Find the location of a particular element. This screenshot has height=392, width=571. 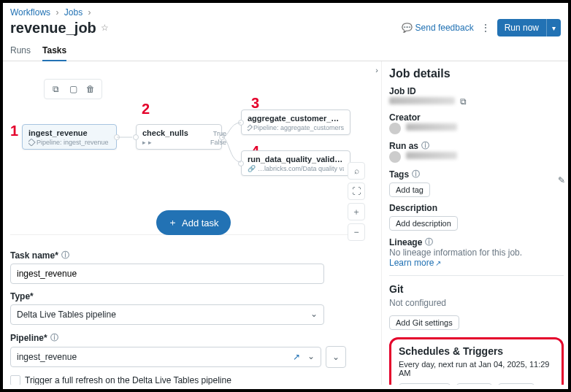

task-node-aggregate-customer-data: aggregate_customer_data Pipeline is located at coordinates (296, 123).